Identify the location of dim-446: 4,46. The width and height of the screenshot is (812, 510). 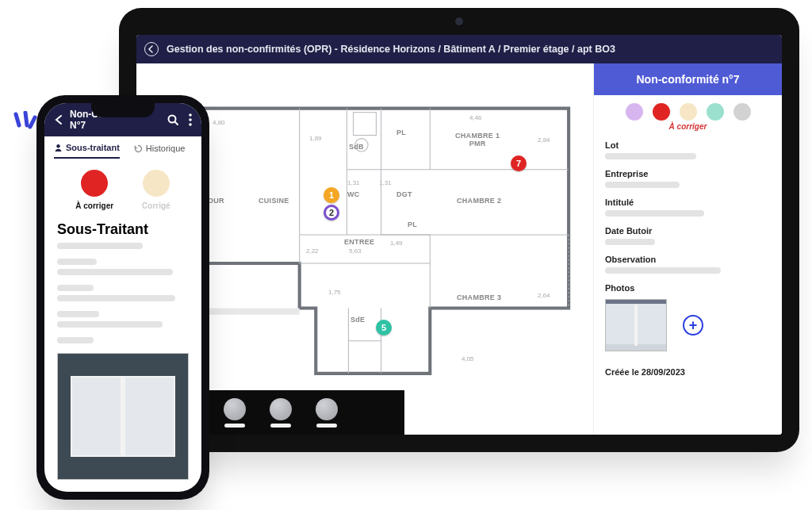
(476, 117).